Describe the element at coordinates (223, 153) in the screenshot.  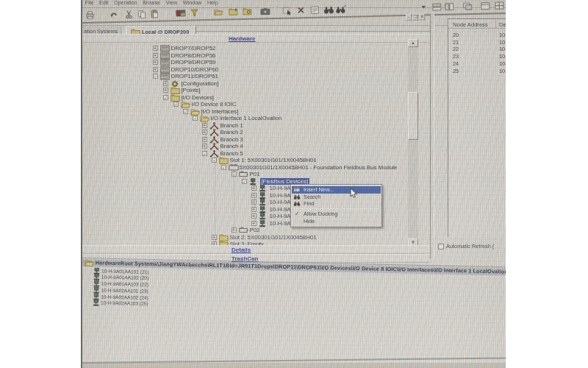
I see `tree-row: -Branch 5` at that location.